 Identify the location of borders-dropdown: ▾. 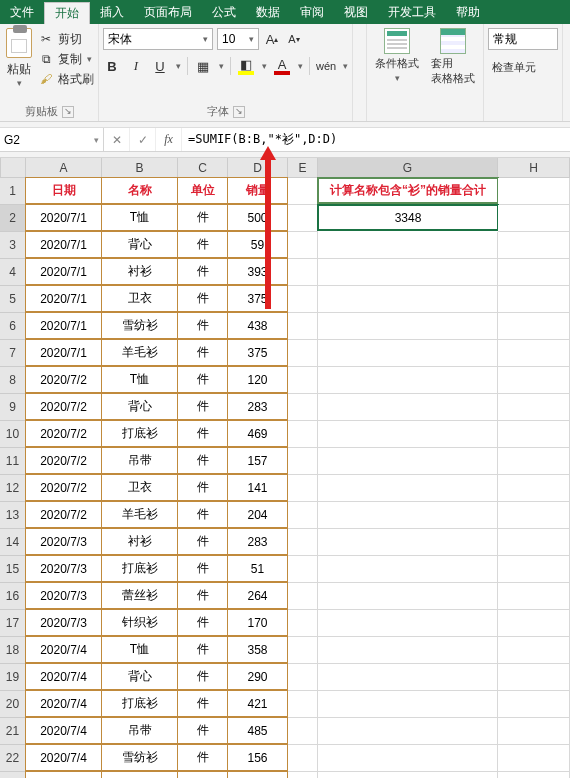
(222, 66).